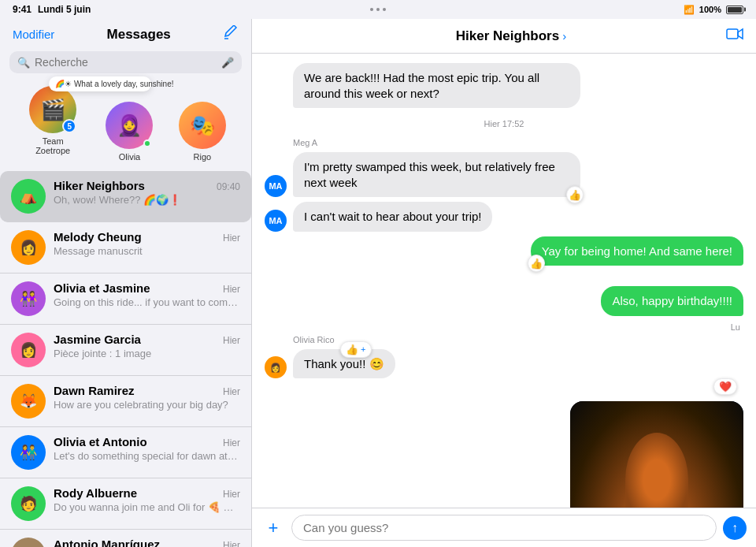 The image size is (756, 547). Describe the element at coordinates (232, 289) in the screenshot. I see `conv-time-olivia-jasmine: Hier` at that location.